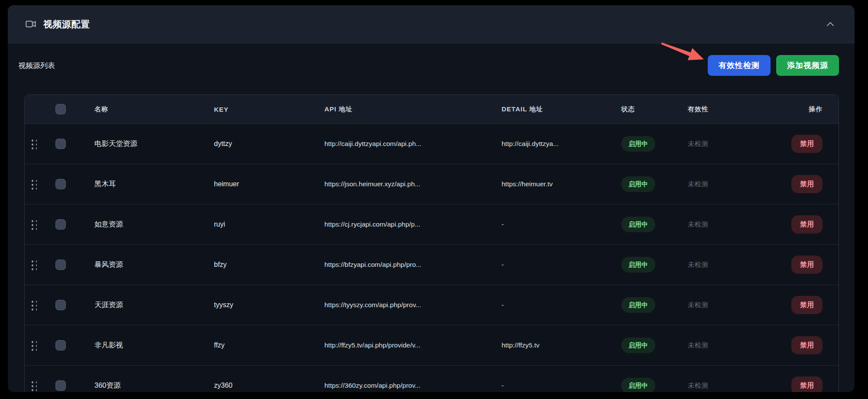 This screenshot has height=399, width=868. I want to click on panel-header: 视频源配置, so click(431, 24).